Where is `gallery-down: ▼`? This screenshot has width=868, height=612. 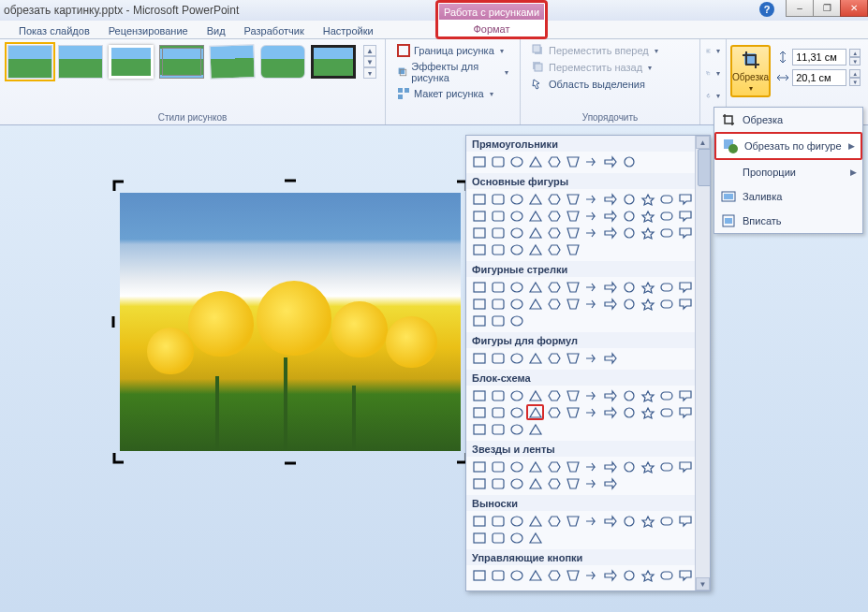 gallery-down: ▼ is located at coordinates (370, 62).